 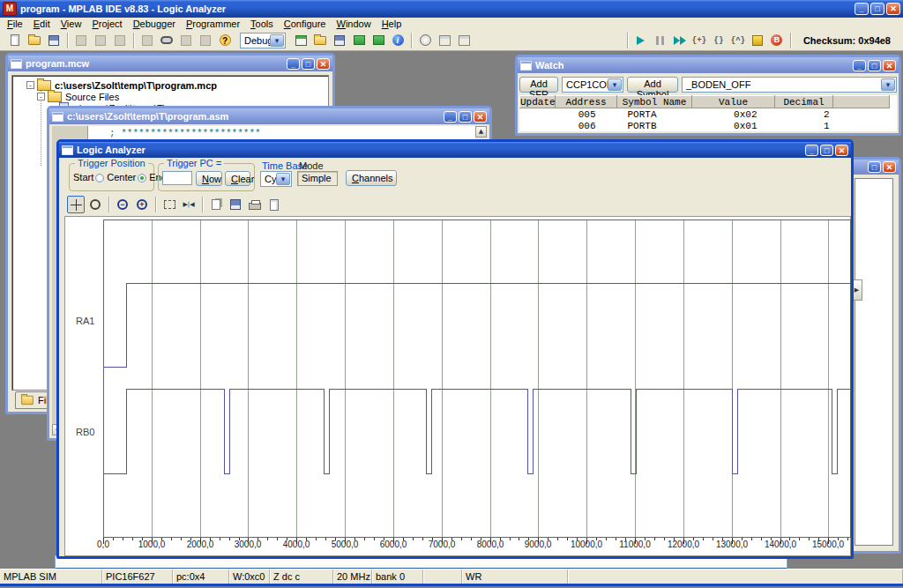 I want to click on about-icon: i, so click(x=398, y=41).